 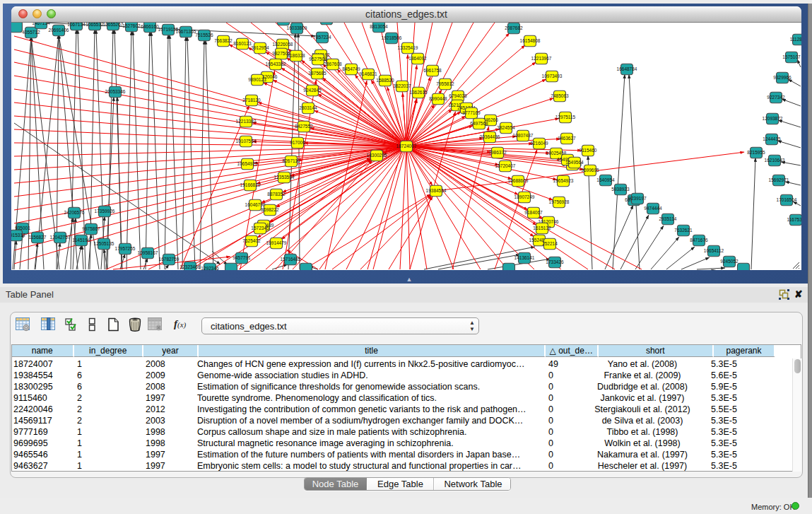 I want to click on svg-text: 9527508, so click(x=318, y=59).